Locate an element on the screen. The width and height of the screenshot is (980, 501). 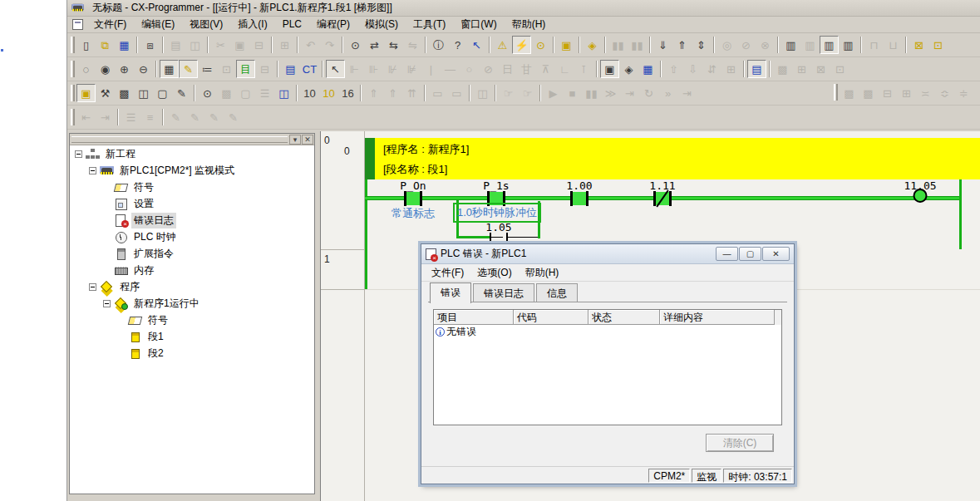
section-display-icon: 目 is located at coordinates (246, 69).